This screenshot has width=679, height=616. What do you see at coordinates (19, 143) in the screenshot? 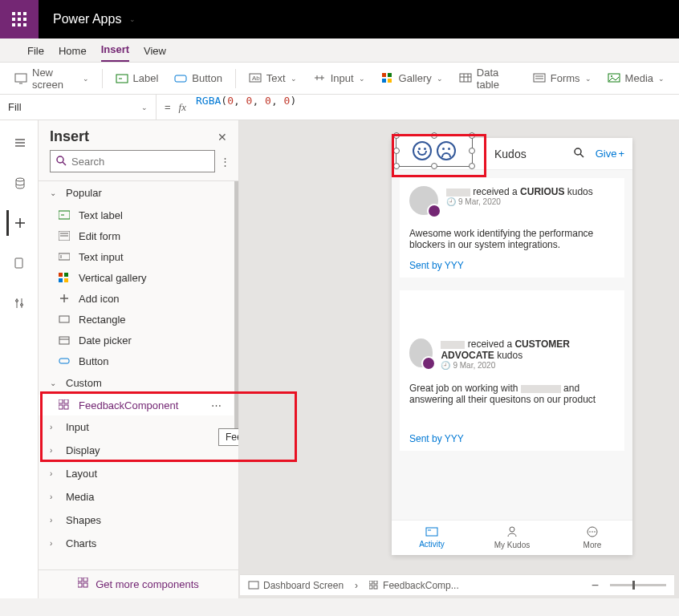
I see `rail-tree-view` at bounding box center [19, 143].